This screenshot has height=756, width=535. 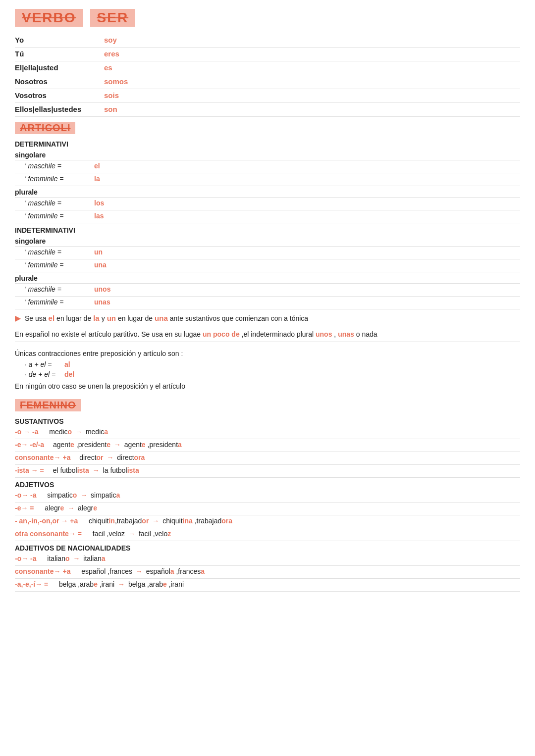 What do you see at coordinates (268, 154) in the screenshot?
I see `det-singolare-label: singolare` at bounding box center [268, 154].